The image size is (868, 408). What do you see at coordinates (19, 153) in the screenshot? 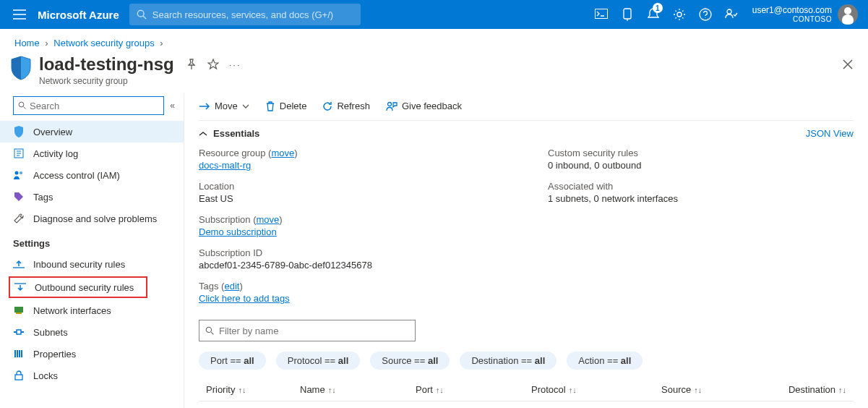
I see `log-icon` at bounding box center [19, 153].